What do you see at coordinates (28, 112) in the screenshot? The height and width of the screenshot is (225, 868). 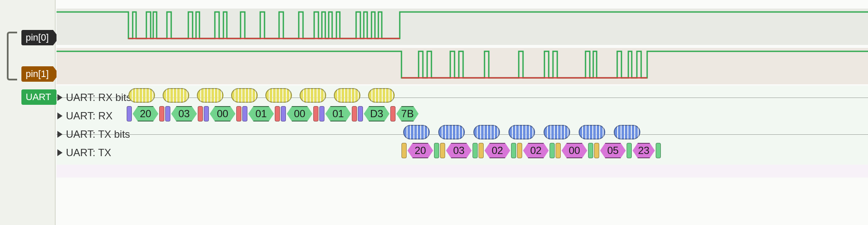 I see `sidebar: pin[0] pin[1] UART` at bounding box center [28, 112].